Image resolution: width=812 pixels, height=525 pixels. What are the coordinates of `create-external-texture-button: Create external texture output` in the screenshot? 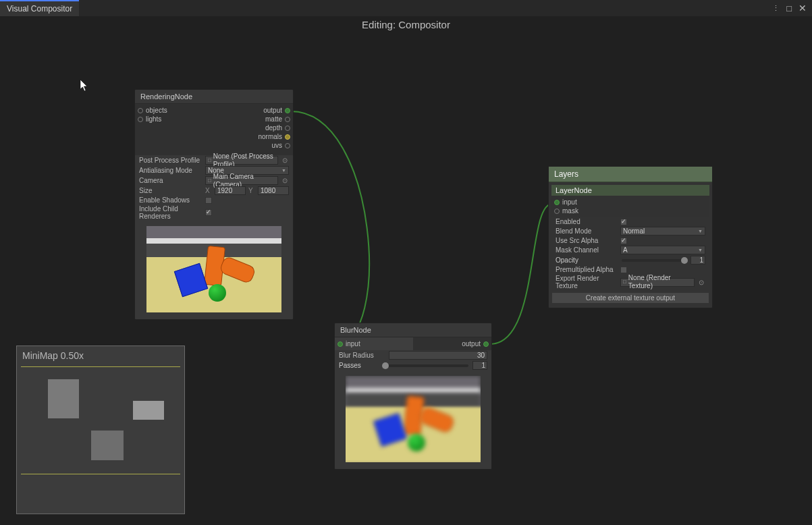 It's located at (630, 298).